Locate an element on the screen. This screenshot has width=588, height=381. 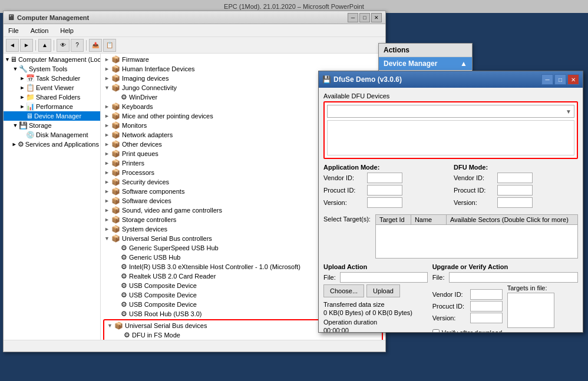
sidebar-item-event-viewer: ► 📋 Event Viewer is located at coordinates (52, 88).